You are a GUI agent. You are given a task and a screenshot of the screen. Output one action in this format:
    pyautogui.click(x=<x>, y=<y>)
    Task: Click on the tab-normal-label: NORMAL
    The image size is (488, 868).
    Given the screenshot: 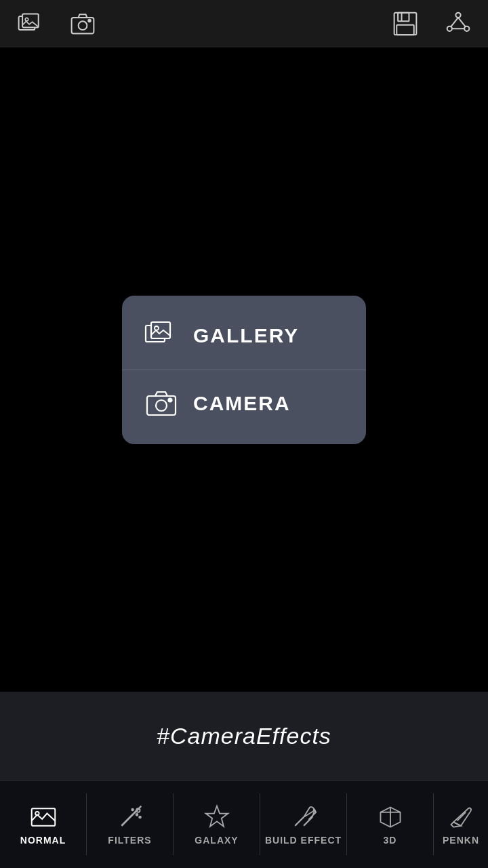 What is the action you would take?
    pyautogui.click(x=43, y=840)
    